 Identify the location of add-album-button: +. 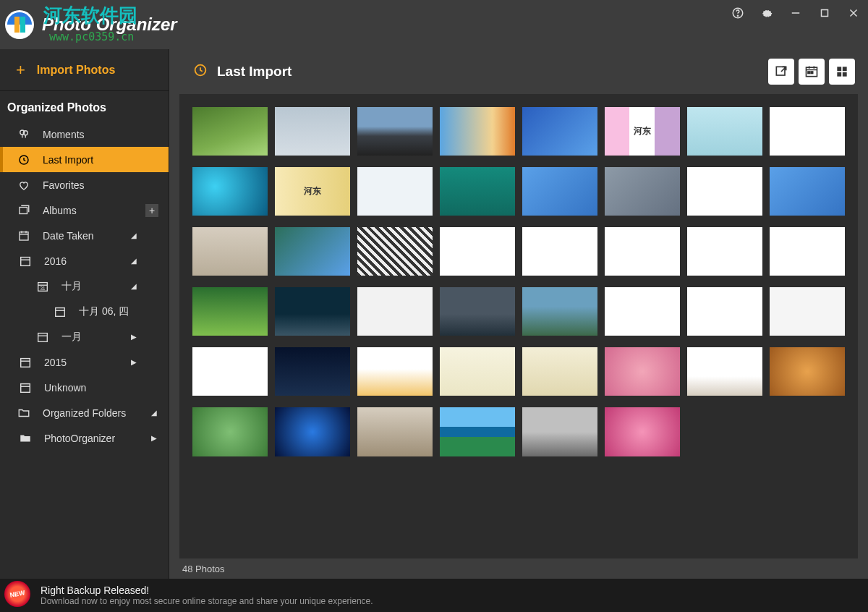
(152, 211).